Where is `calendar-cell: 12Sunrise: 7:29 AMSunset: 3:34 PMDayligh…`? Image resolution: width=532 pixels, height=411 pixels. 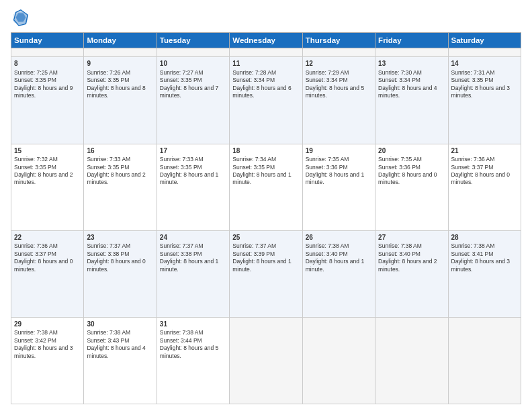
calendar-cell: 12Sunrise: 7:29 AMSunset: 3:34 PMDayligh… is located at coordinates (339, 101).